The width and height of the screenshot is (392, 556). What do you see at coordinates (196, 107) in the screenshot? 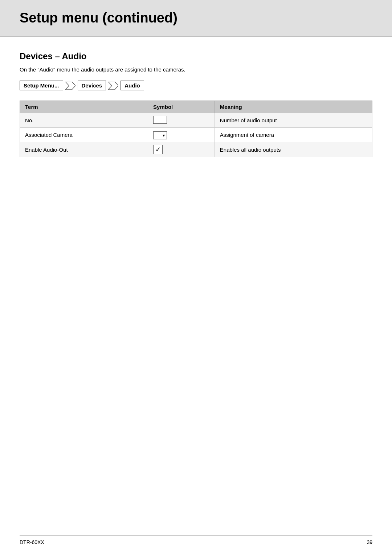
I see `table-header-row: Term Symbol Meaning` at bounding box center [196, 107].